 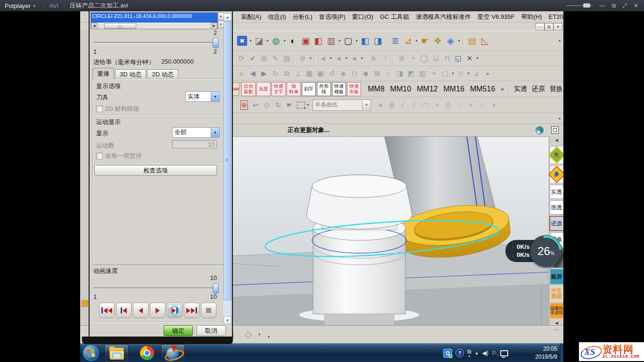 What do you see at coordinates (625, 6) in the screenshot?
I see `fullscreen-button: ⤢` at bounding box center [625, 6].